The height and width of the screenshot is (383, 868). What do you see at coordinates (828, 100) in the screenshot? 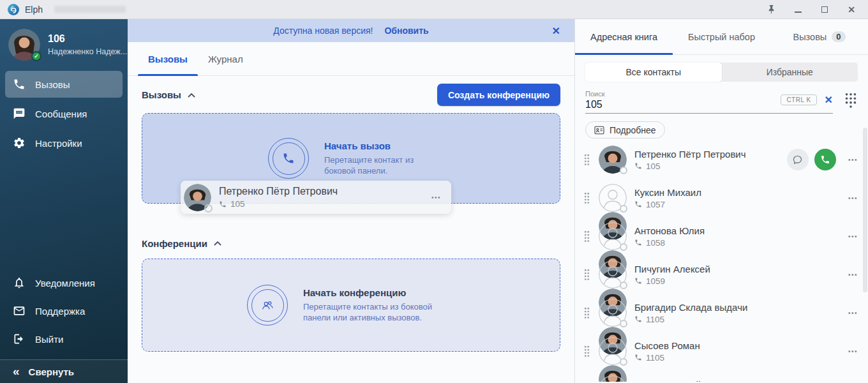
I see `clear-search-icon: ✕` at bounding box center [828, 100].